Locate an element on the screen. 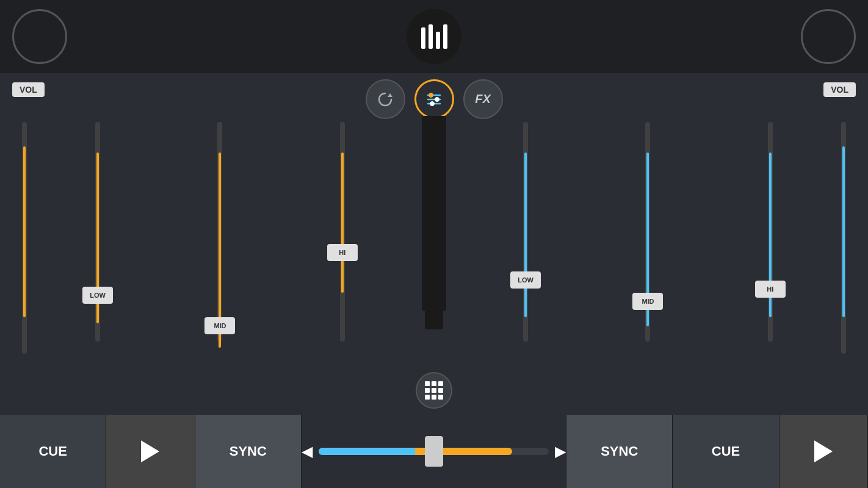 The image size is (868, 488). deck-b-low-slider: LOW is located at coordinates (526, 262).